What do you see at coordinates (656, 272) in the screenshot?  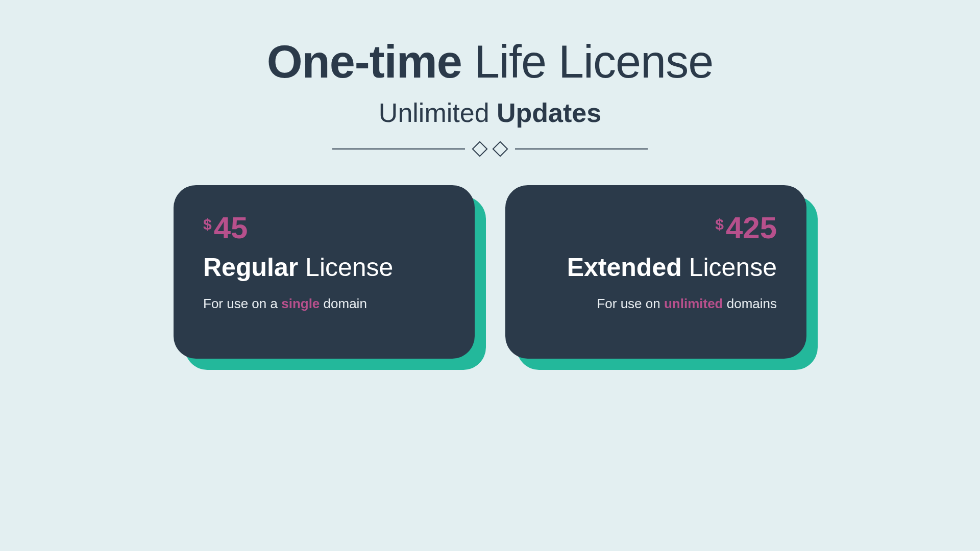 I see `pricing-card-extended: $ 425 Extended License For use on unlimi…` at bounding box center [656, 272].